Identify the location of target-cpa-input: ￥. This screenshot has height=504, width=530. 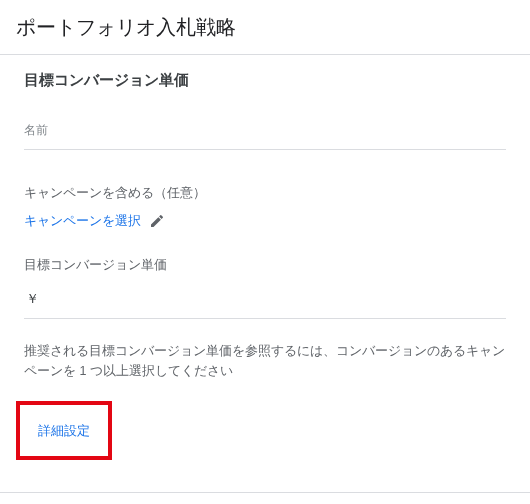
(265, 302).